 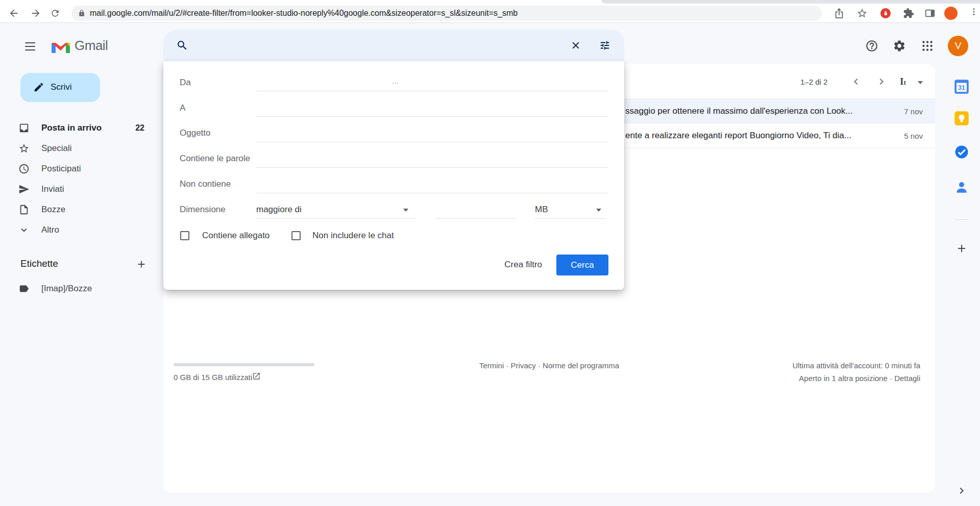 What do you see at coordinates (60, 88) in the screenshot?
I see `compose-button: Scrivi` at bounding box center [60, 88].